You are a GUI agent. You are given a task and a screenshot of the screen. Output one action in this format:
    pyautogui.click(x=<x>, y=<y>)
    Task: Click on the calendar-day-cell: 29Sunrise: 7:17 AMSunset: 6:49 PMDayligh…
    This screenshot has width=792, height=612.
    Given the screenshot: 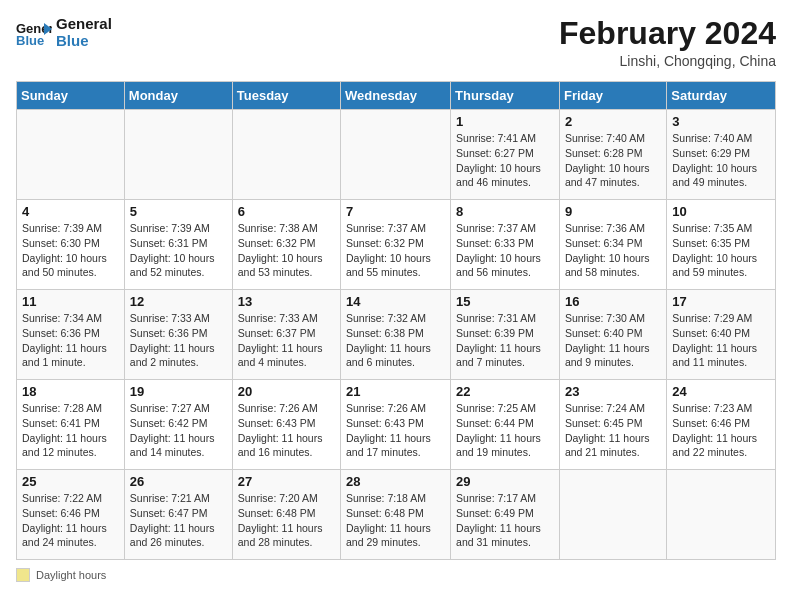 What is the action you would take?
    pyautogui.click(x=506, y=515)
    